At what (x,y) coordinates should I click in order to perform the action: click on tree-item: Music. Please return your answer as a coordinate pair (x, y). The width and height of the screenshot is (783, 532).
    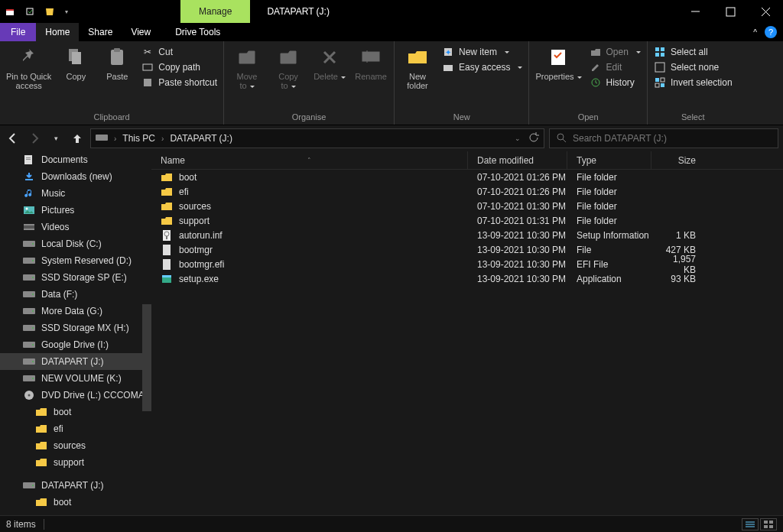
    Looking at the image, I should click on (76, 193).